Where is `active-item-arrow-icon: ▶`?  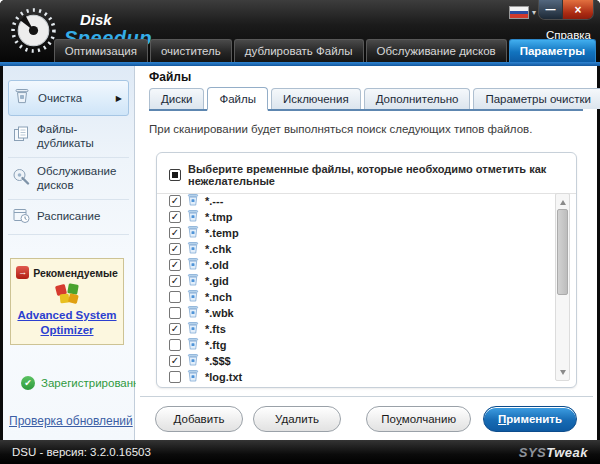 active-item-arrow-icon: ▶ is located at coordinates (119, 98).